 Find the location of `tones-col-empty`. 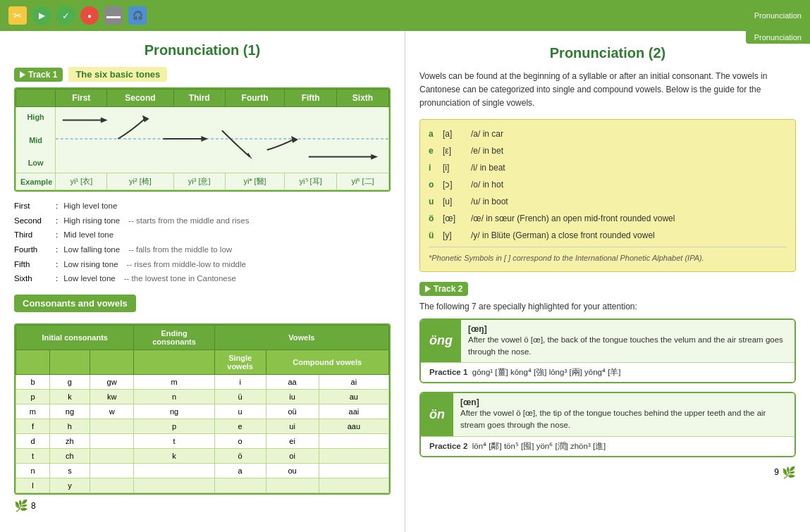

tones-col-empty is located at coordinates (36, 99).